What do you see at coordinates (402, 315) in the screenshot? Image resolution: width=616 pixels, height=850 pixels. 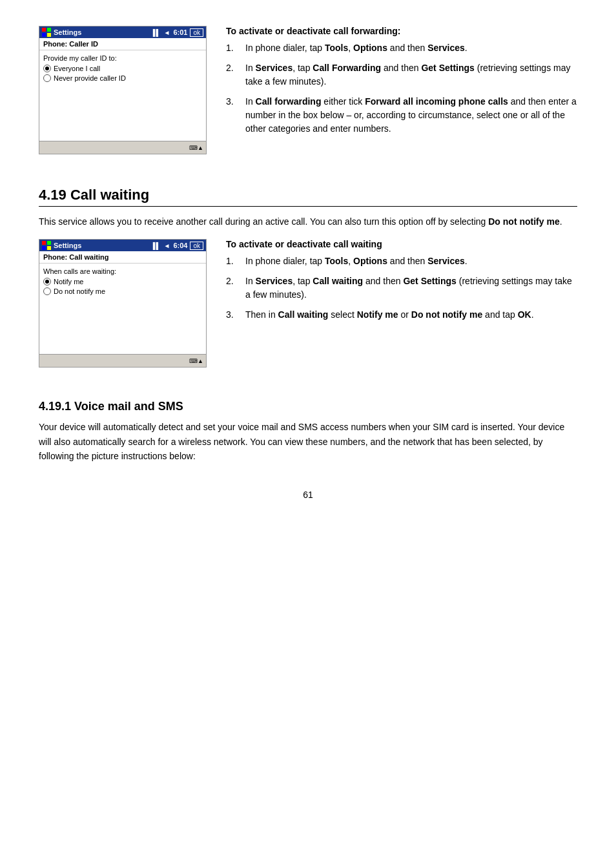 I see `cw-step-3: 3. Then in Call waiting select Notify me…` at bounding box center [402, 315].